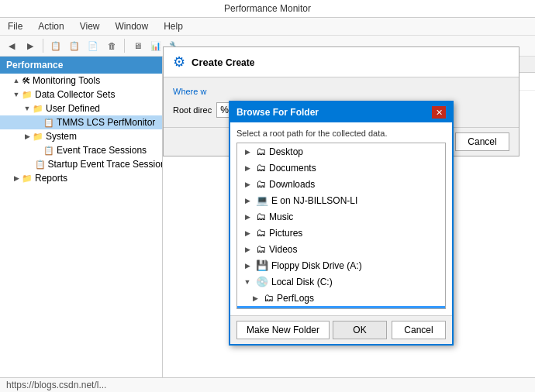 Image resolution: width=535 pixels, height=392 pixels. I want to click on make-new-folder-button: Make New Folder, so click(283, 330).